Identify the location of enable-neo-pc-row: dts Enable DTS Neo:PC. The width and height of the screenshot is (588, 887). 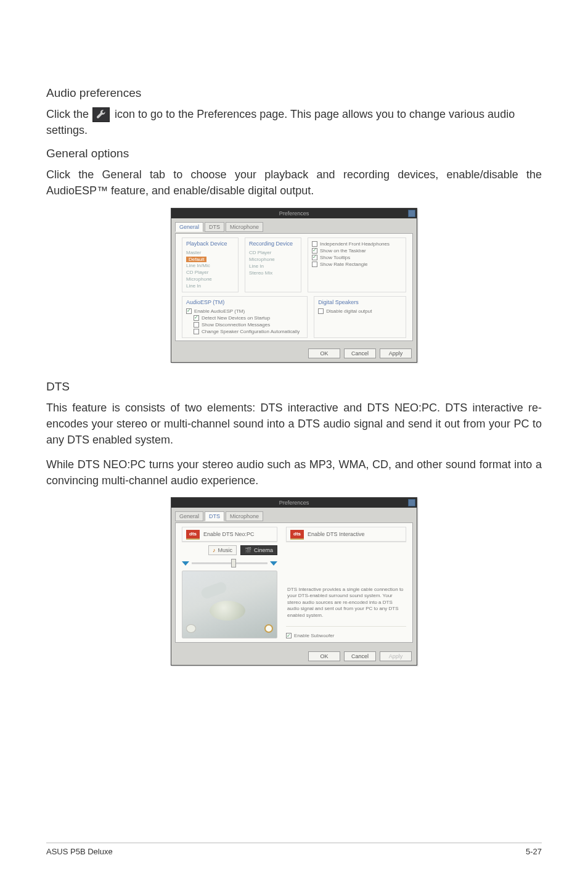
(229, 534).